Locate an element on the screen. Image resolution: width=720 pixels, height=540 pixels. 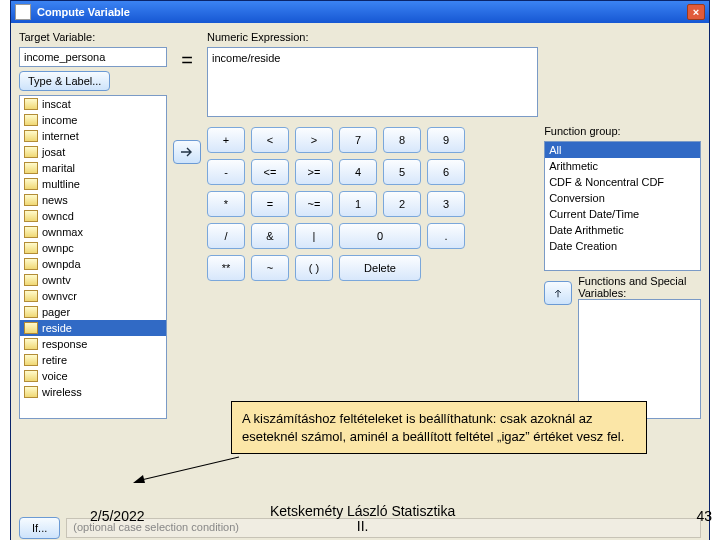
keypad-button: <= is located at coordinates (270, 172).